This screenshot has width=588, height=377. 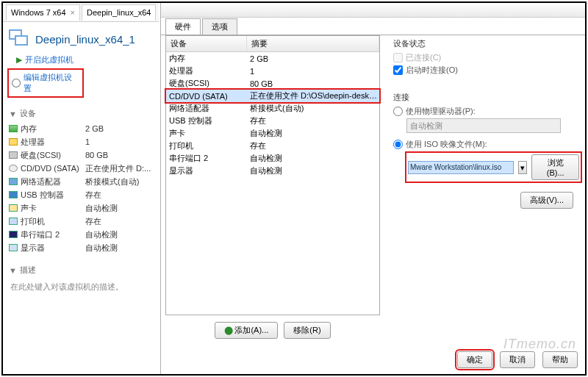 I want to click on add-hardware-button: ⬤添加(A)..., so click(x=246, y=331).